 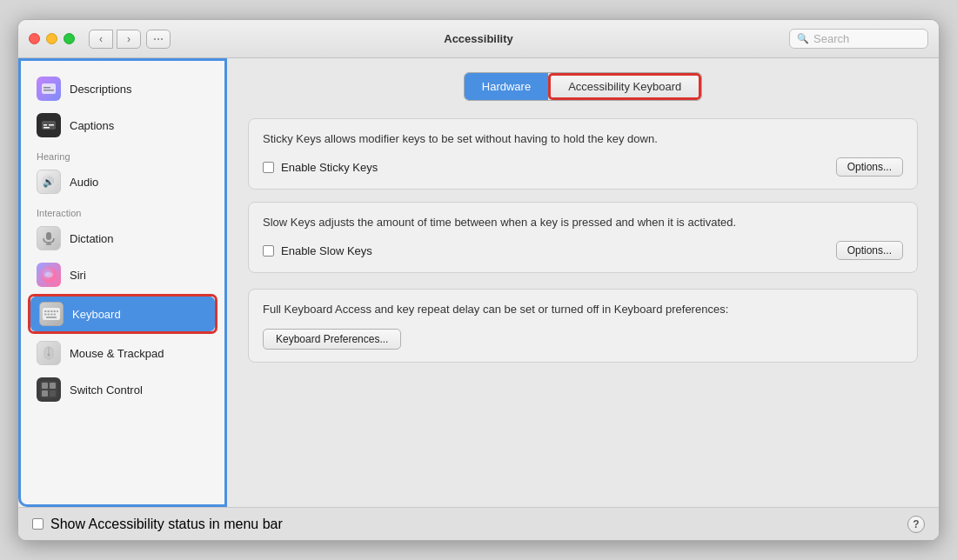 I want to click on sidebar-item-descriptions: Descriptions, so click(x=123, y=89).